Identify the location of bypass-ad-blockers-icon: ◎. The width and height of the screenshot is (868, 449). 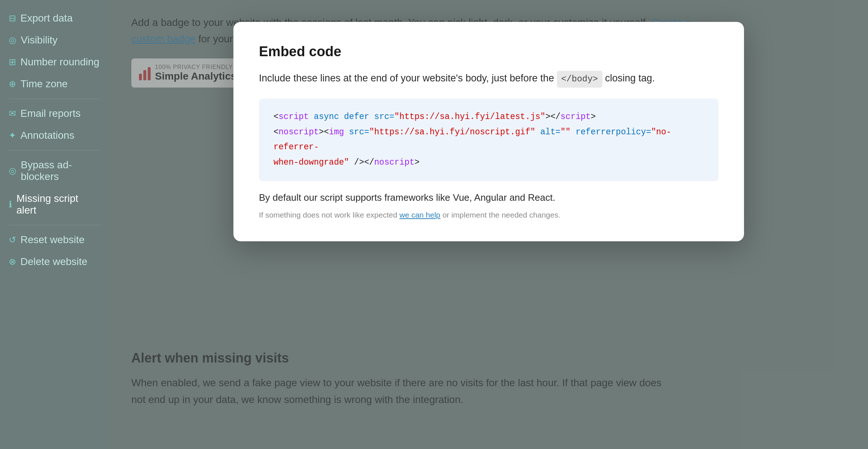
(12, 171).